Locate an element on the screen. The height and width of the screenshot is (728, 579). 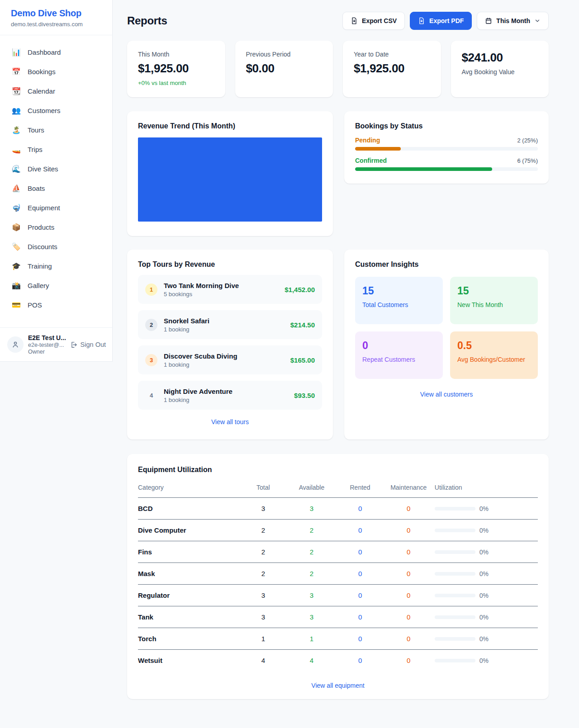
tile-label: New This Month is located at coordinates (494, 305).